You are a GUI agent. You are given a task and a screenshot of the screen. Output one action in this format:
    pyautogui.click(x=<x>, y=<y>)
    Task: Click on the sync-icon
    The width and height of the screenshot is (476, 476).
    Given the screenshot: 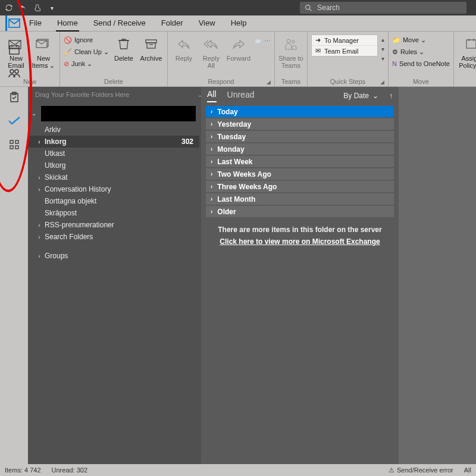 What is the action you would take?
    pyautogui.click(x=9, y=8)
    